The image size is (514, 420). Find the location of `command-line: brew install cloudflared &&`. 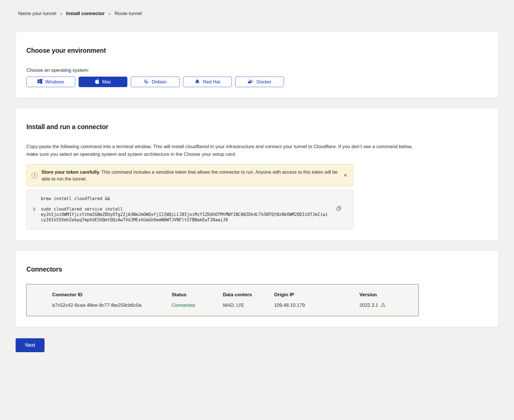

command-line: brew install cloudflared && is located at coordinates (181, 199).